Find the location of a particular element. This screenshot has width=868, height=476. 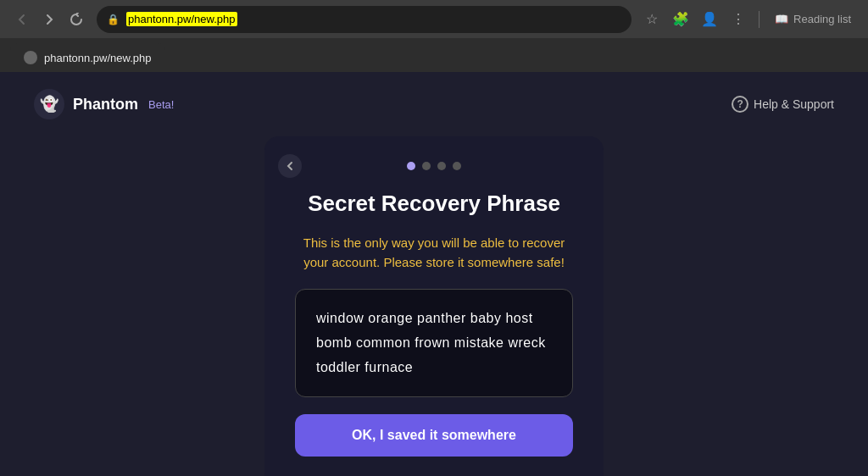

address-url: phantonn.pw/new.php is located at coordinates (374, 19).